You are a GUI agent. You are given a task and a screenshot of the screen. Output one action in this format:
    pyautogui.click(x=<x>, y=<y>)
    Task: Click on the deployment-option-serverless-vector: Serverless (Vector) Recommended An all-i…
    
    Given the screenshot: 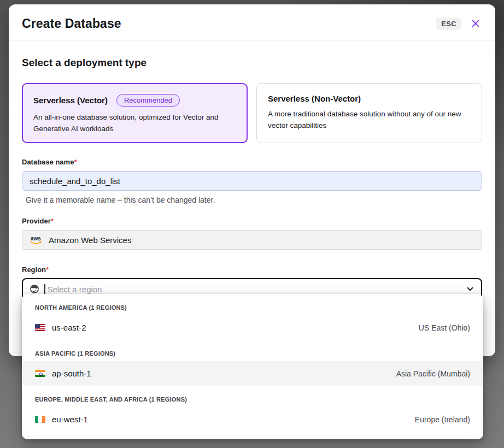 What is the action you would take?
    pyautogui.click(x=134, y=113)
    